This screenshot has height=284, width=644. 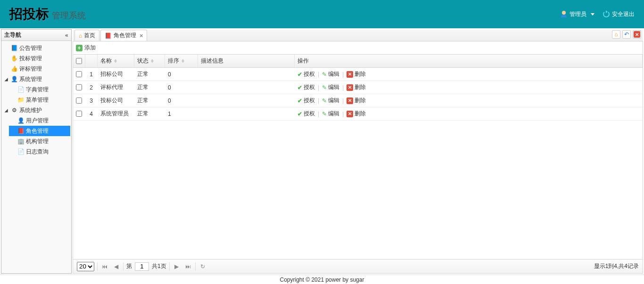 What do you see at coordinates (246, 61) in the screenshot?
I see `col-desc: 描述信息` at bounding box center [246, 61].